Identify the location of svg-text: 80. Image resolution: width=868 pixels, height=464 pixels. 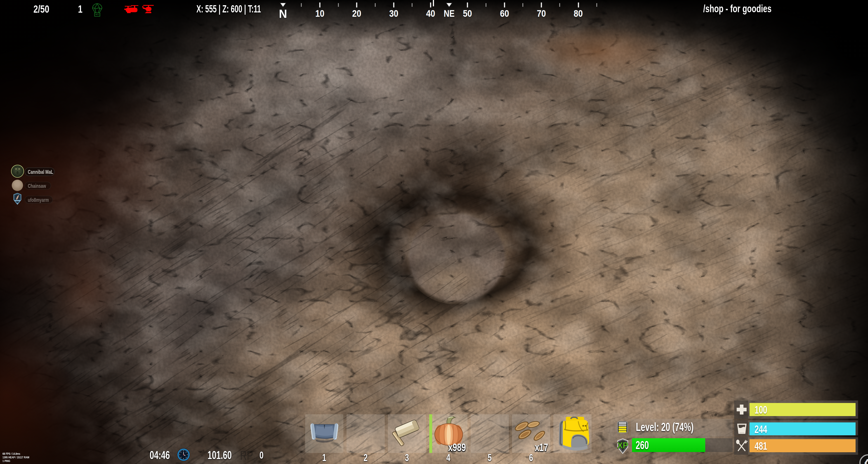
(578, 13).